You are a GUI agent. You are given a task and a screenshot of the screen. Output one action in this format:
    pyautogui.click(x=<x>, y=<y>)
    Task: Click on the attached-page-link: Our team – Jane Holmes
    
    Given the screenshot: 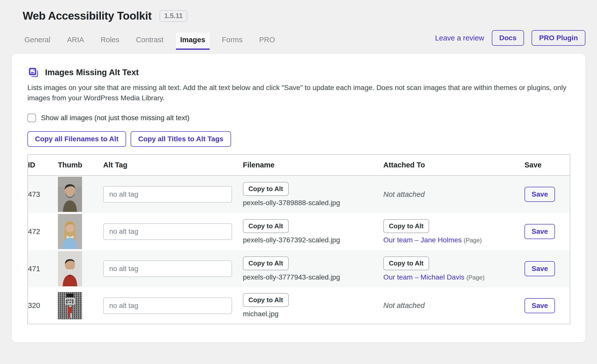 What is the action you would take?
    pyautogui.click(x=422, y=240)
    